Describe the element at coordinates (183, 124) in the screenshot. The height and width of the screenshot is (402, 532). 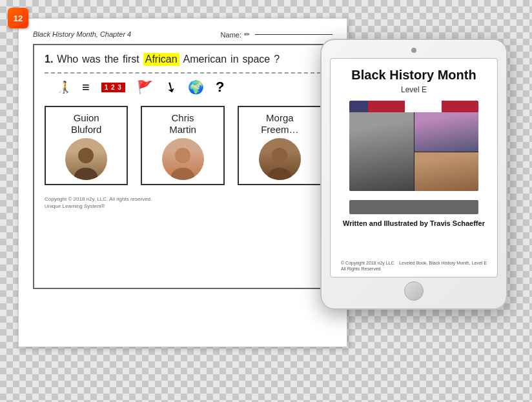
I see `choice-name-chris: ChrisMartin` at that location.